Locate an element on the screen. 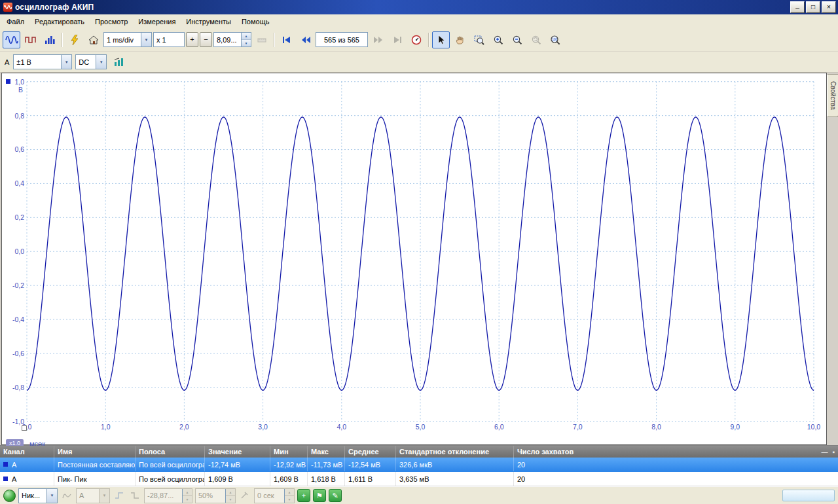 This screenshot has height=504, width=838. undo-zoom-button is located at coordinates (536, 40).